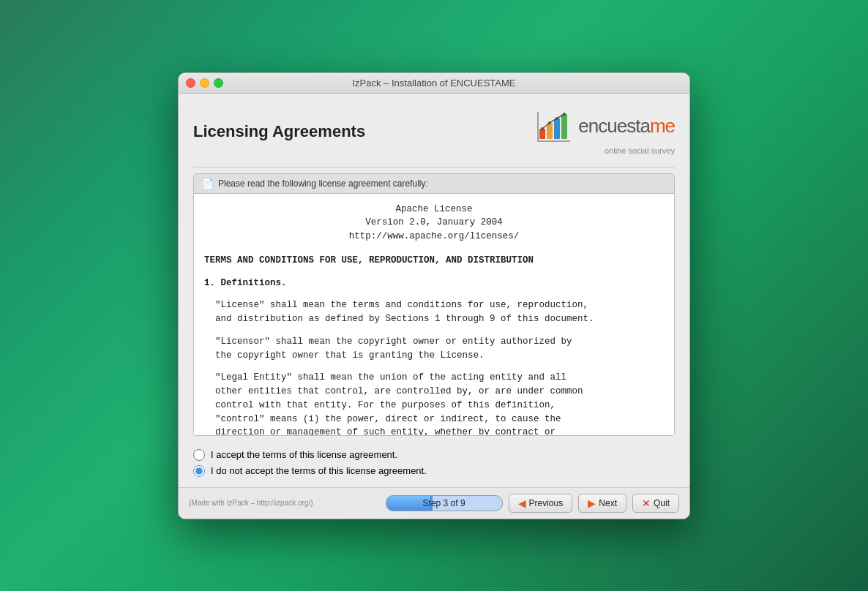 The height and width of the screenshot is (591, 868). What do you see at coordinates (205, 83) in the screenshot?
I see `minimize-button` at bounding box center [205, 83].